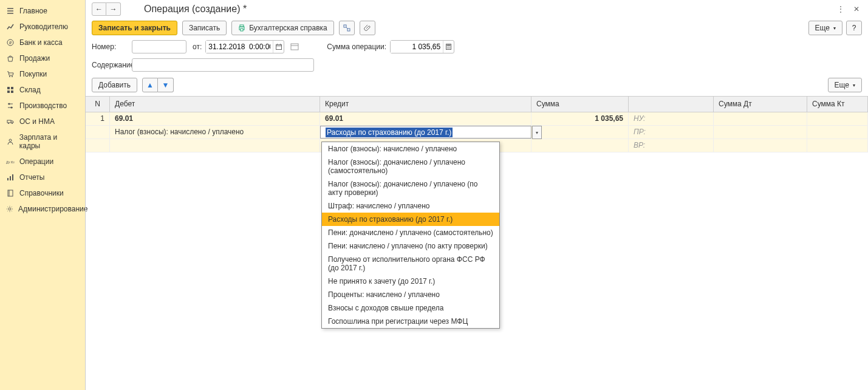  What do you see at coordinates (43, 74) in the screenshot?
I see `sidebar-item-4: Покупки` at bounding box center [43, 74].